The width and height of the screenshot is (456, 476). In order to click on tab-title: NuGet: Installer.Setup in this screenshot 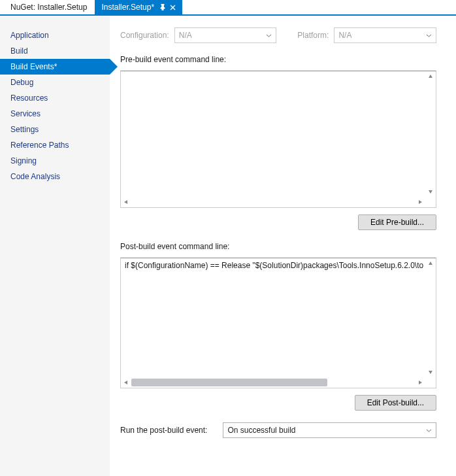, I will do `click(48, 7)`.